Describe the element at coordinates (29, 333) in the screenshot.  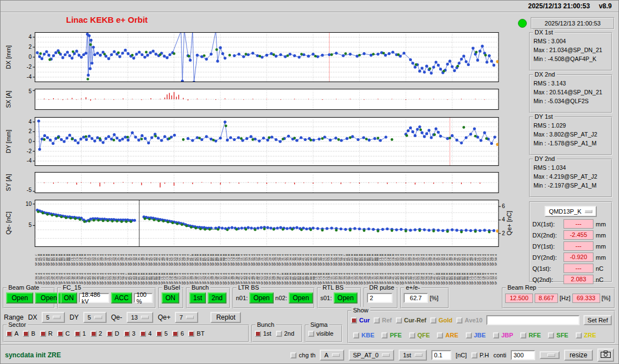
I see `sector-checkbox-b: B` at that location.